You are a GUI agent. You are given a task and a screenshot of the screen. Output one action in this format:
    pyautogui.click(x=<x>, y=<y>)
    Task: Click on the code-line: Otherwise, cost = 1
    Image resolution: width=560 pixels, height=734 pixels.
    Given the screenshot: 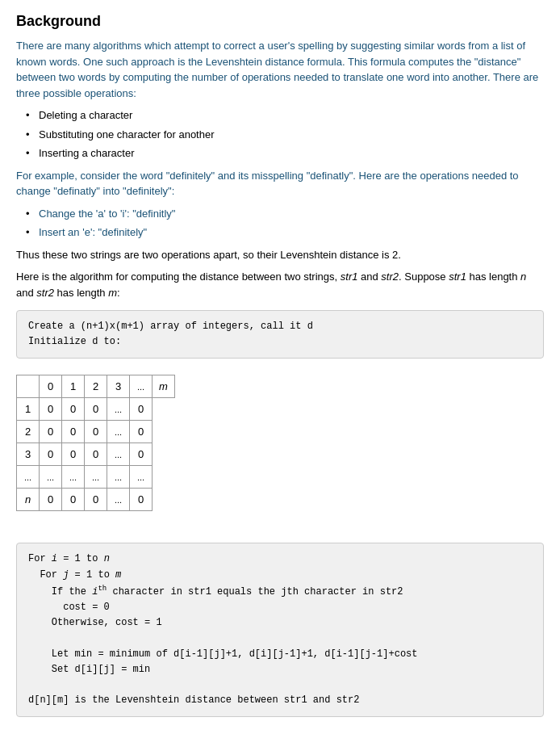 What is the action you would take?
    pyautogui.click(x=280, y=623)
    